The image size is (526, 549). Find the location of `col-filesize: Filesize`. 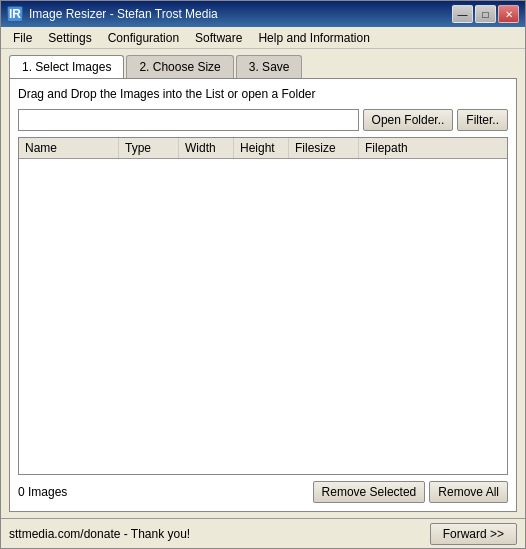

col-filesize: Filesize is located at coordinates (324, 148).